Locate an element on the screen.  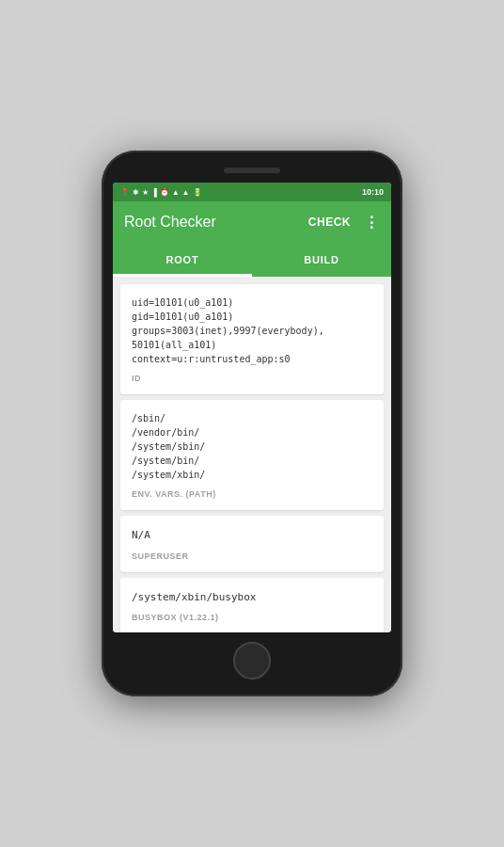
id-card-value: uid=10101(u0_a101) gid=10101(u0_a101) gr… is located at coordinates (252, 331).